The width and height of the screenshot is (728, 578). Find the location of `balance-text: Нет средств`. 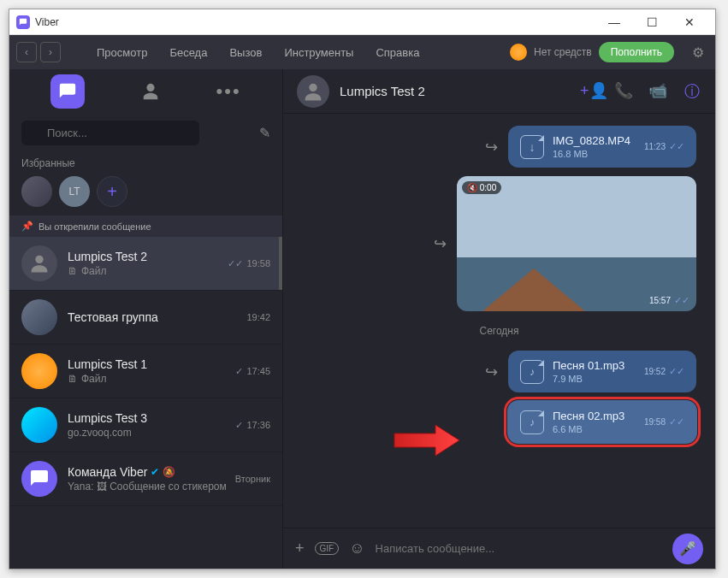

balance-text: Нет средств is located at coordinates (563, 52).